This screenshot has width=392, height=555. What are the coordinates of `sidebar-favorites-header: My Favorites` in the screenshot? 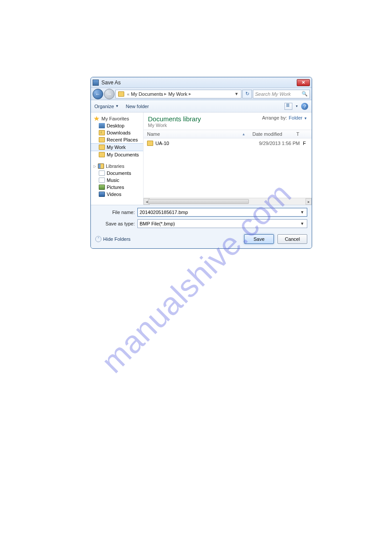 It's located at (117, 119).